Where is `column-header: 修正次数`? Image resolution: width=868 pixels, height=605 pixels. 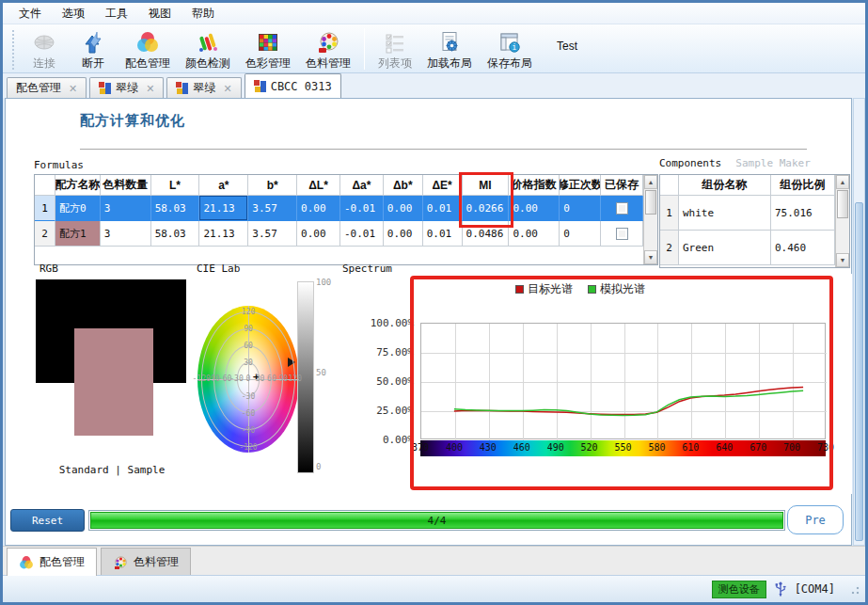
column-header: 修正次数 is located at coordinates (580, 185).